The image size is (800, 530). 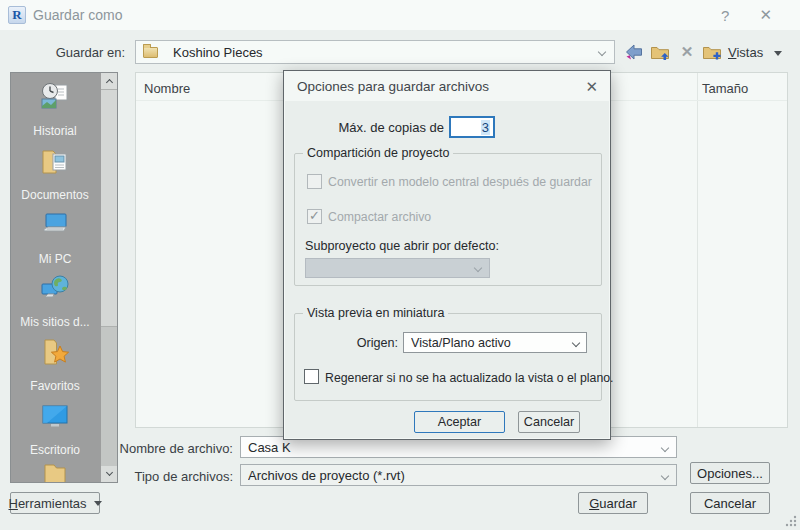 I want to click on preview-source-combobox: Vista/Plano activo, so click(x=495, y=342).